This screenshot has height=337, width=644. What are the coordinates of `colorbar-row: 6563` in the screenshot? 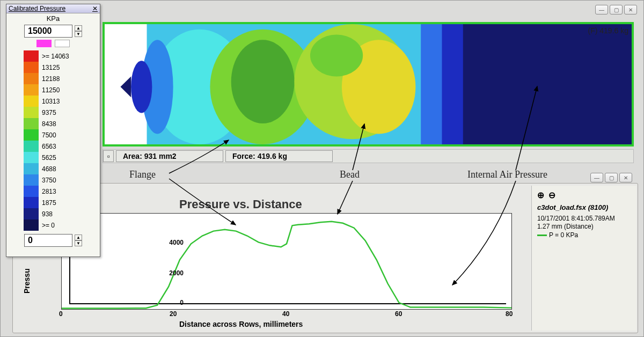 It's located at (53, 146).